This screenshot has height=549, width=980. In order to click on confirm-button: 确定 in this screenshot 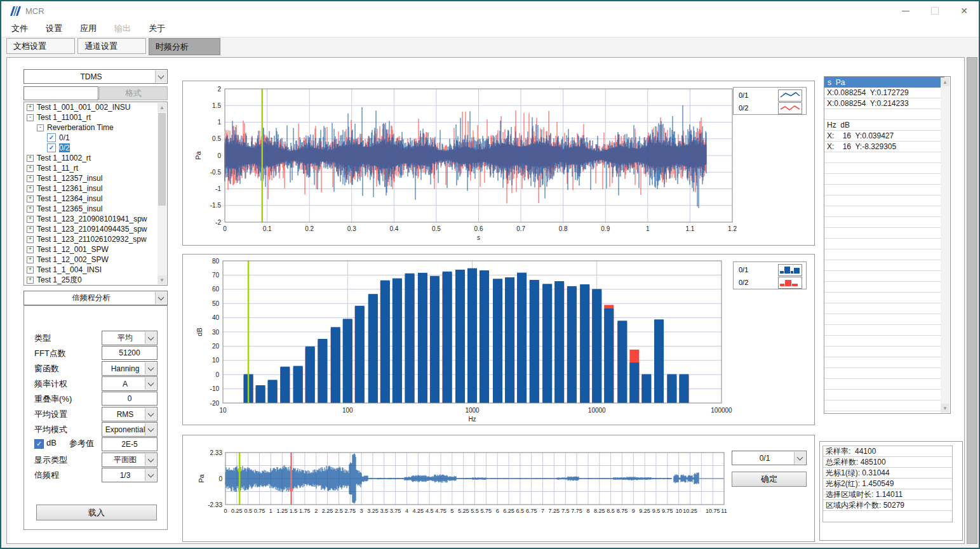, I will do `click(769, 479)`.